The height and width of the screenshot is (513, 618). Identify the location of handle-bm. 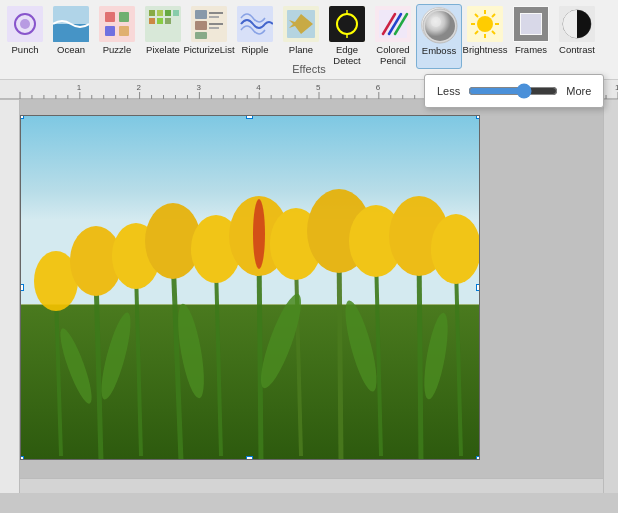
(250, 458).